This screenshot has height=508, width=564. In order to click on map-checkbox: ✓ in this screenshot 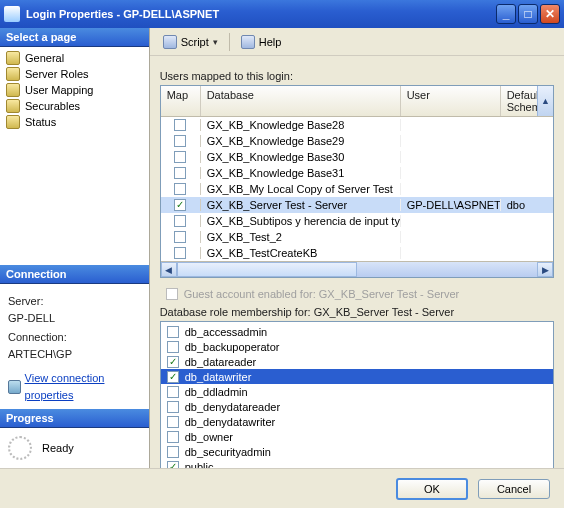, I will do `click(180, 205)`.